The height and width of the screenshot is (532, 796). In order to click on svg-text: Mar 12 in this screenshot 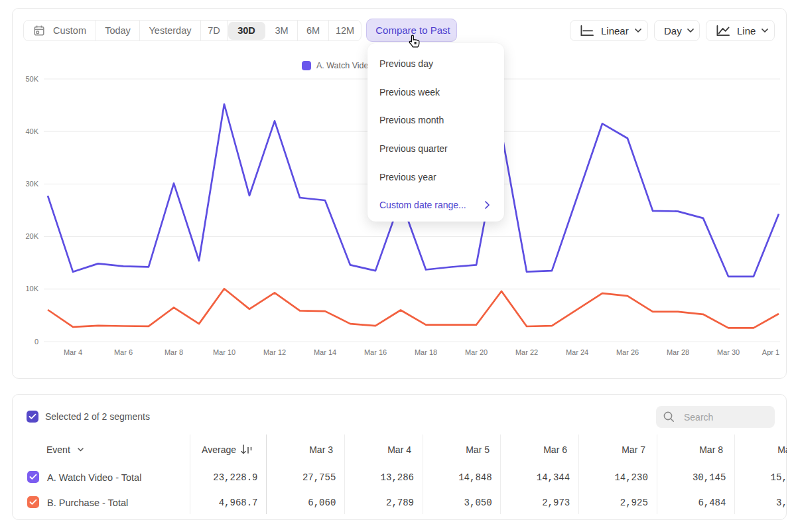, I will do `click(275, 352)`.